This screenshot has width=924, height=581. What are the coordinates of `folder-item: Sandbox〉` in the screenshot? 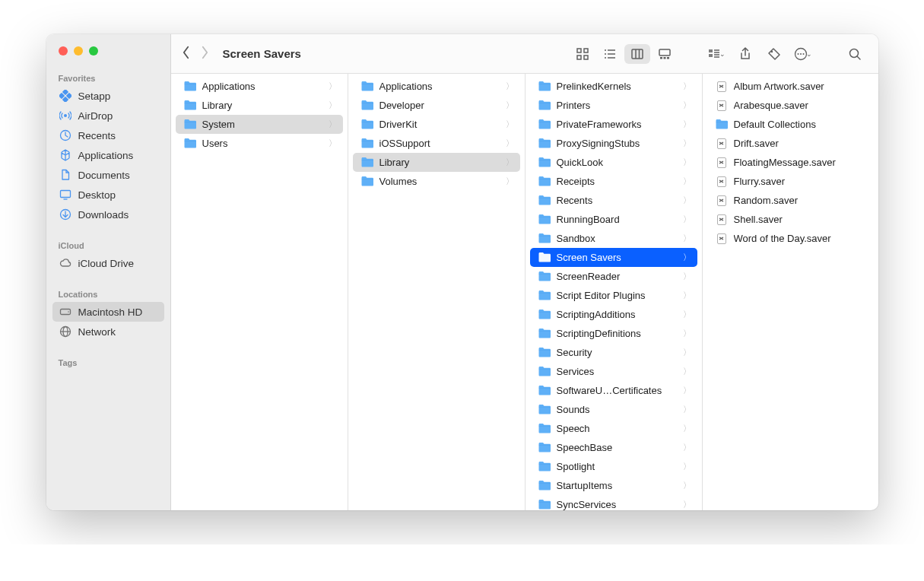 It's located at (614, 239).